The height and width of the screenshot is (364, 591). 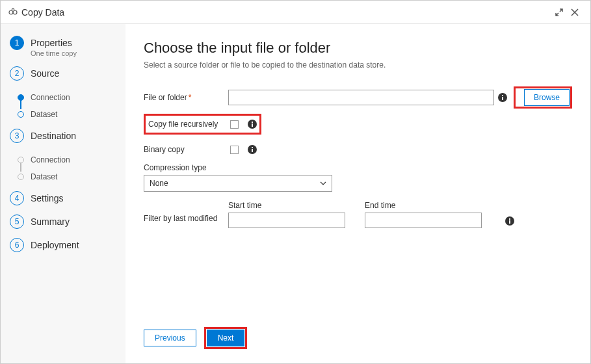 I want to click on file-folder-row: File or folder* Browse, so click(x=358, y=98).